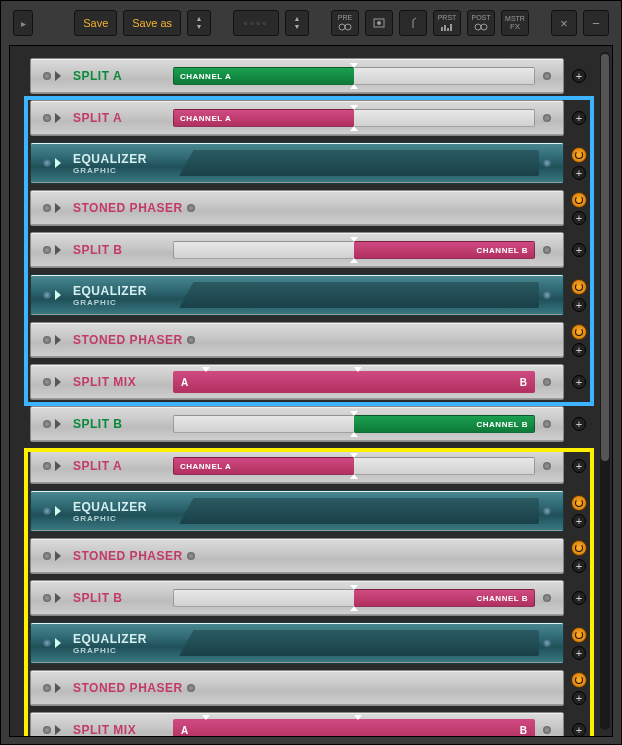 This screenshot has width=622, height=745. I want to click on scrollbar, so click(605, 391).